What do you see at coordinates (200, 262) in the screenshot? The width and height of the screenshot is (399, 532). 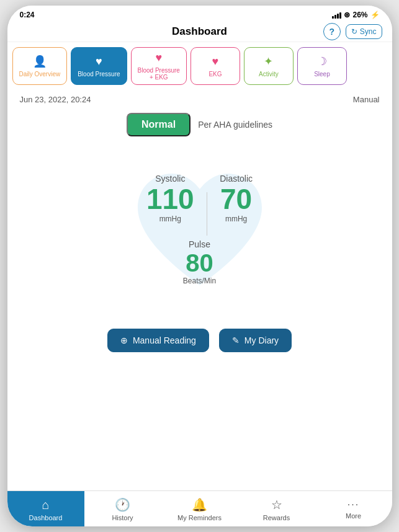 I see `pulse-section: Pulse 80 Beats/Min` at bounding box center [200, 262].